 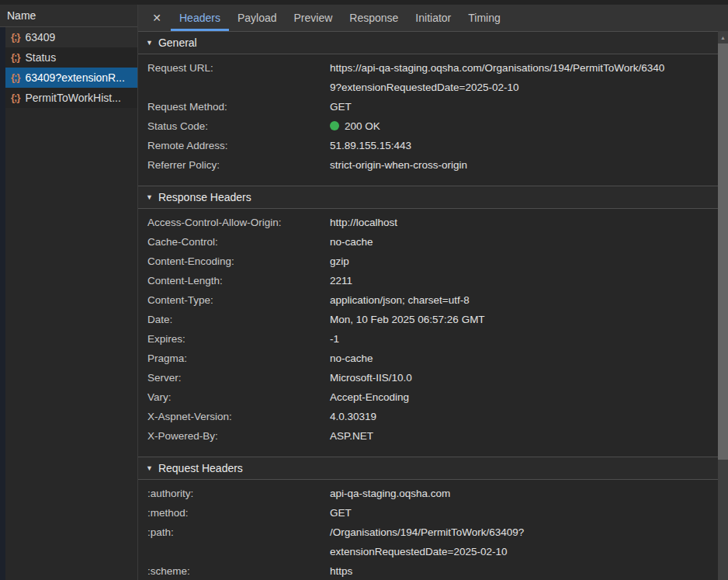 I want to click on tab-headers: Headers, so click(x=200, y=18).